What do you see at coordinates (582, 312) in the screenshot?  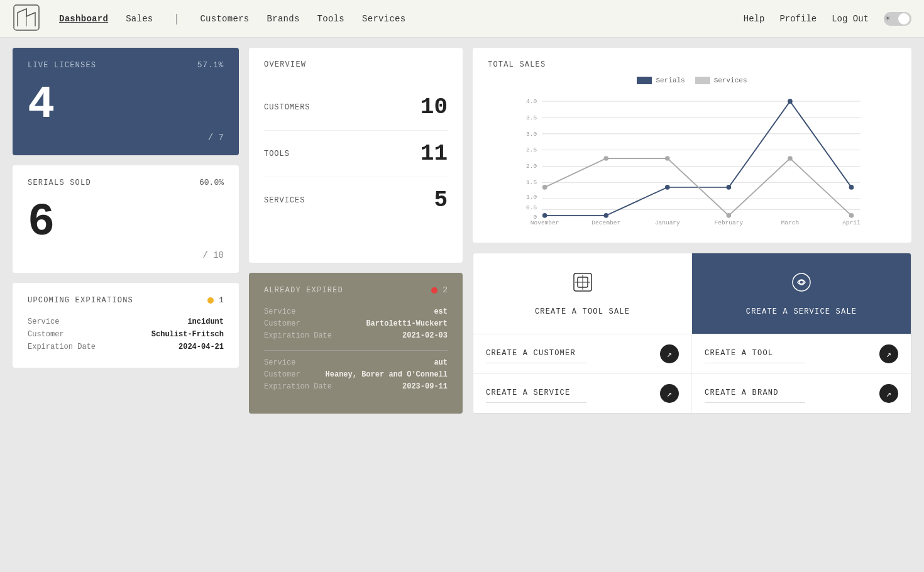 I see `create-tool-sale-label: CREATE A TOOL SALE` at bounding box center [582, 312].